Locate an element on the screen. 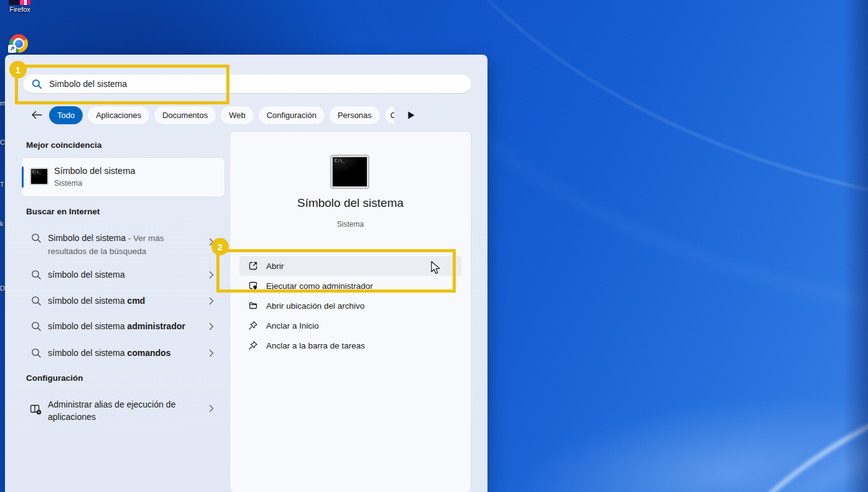 The image size is (868, 492). detail-subtitle: Sistema is located at coordinates (351, 224).